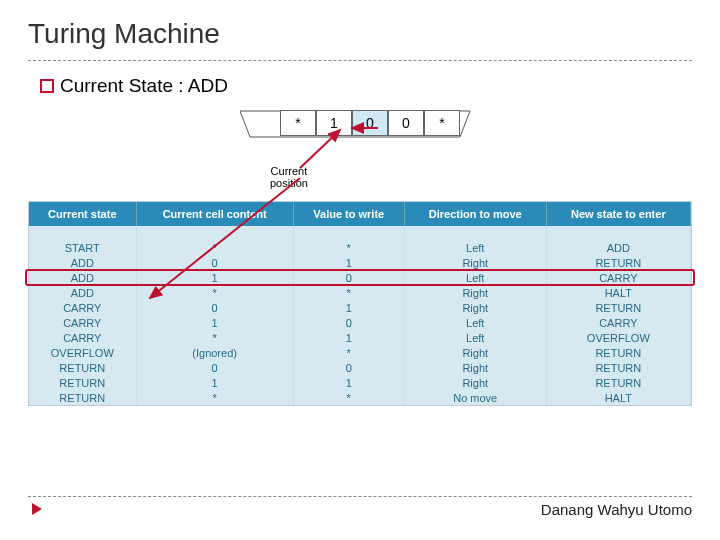  What do you see at coordinates (214, 352) in the screenshot?
I see `table-cell: (Ignored)` at bounding box center [214, 352].